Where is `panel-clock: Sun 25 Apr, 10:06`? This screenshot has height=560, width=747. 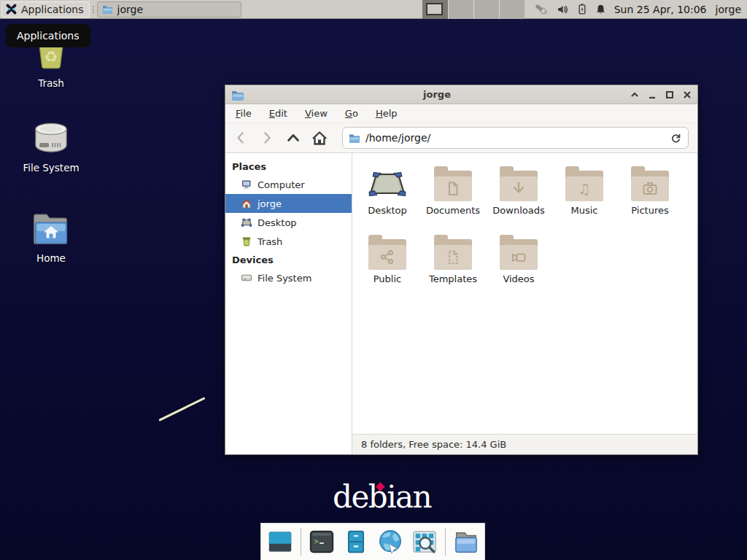
panel-clock: Sun 25 Apr, 10:06 is located at coordinates (661, 9).